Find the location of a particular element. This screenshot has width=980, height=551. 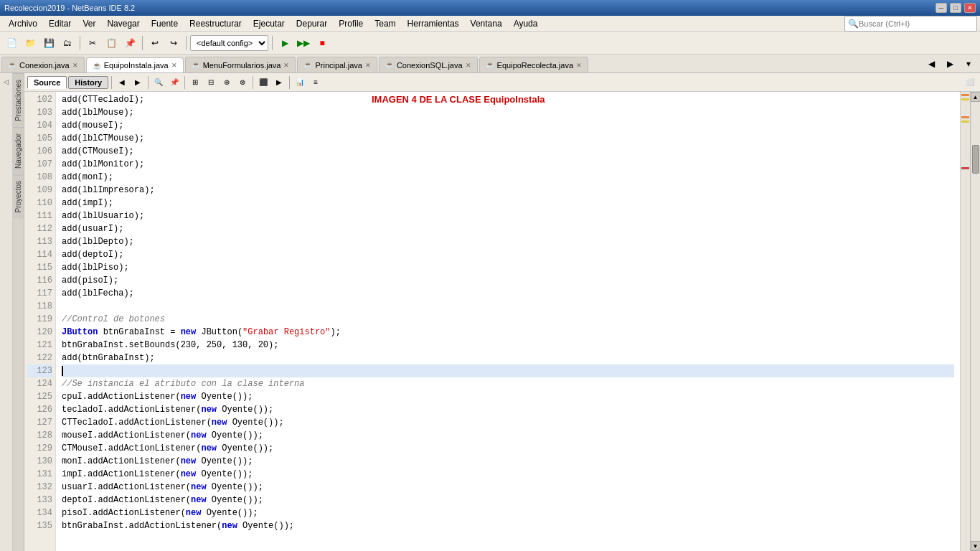

tab-menuformularios: ☕ MenuFormularios.java ✕ is located at coordinates (241, 65).